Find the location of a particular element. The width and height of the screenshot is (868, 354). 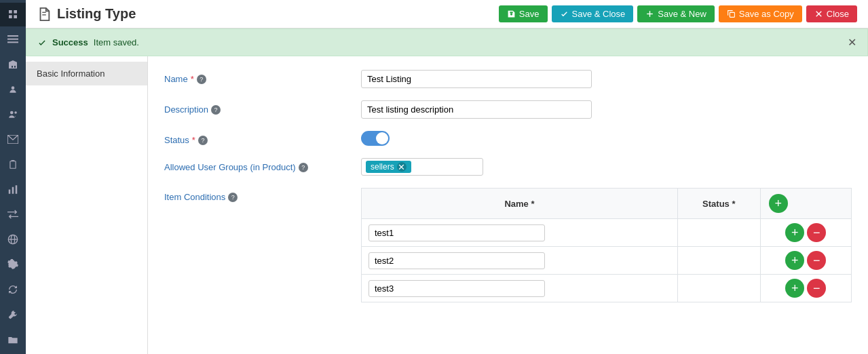

col-header-name: Name * is located at coordinates (520, 203).